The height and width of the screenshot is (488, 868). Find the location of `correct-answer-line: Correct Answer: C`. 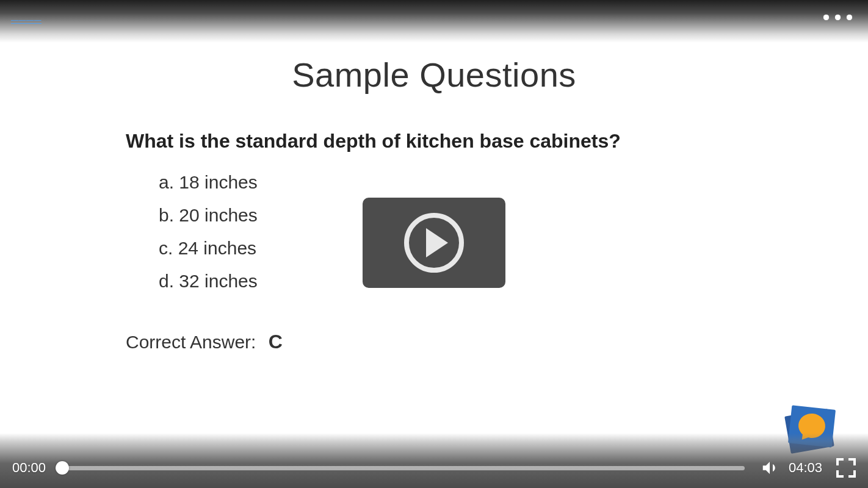

correct-answer-line: Correct Answer: C is located at coordinates (400, 342).